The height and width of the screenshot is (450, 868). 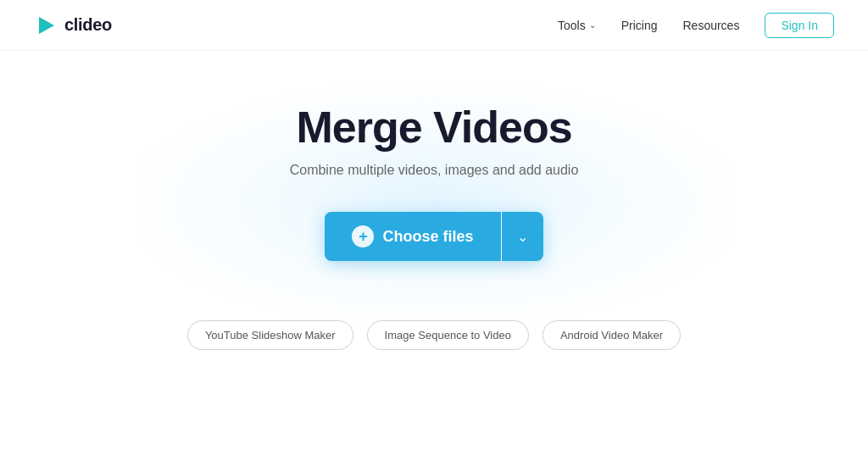 I want to click on nav-tools: Tools ⌄, so click(x=576, y=25).